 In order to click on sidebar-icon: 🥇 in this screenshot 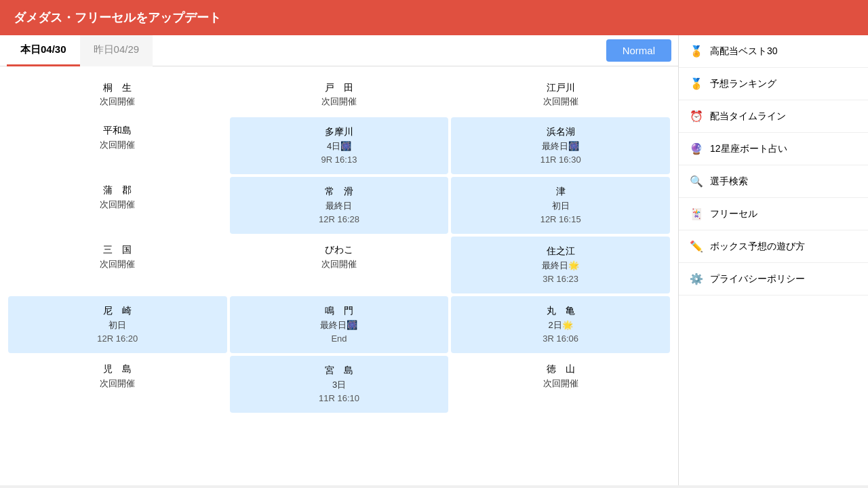, I will do `click(696, 84)`.